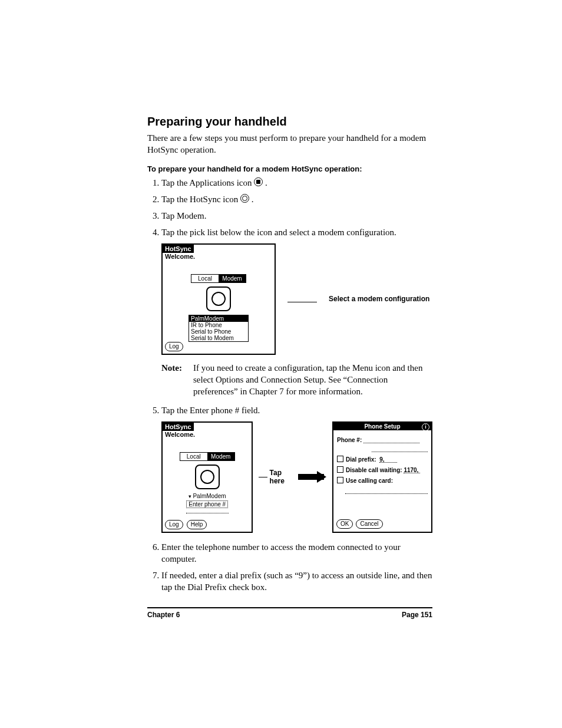  What do you see at coordinates (340, 480) in the screenshot?
I see `use-calling-card-checkbox` at bounding box center [340, 480].